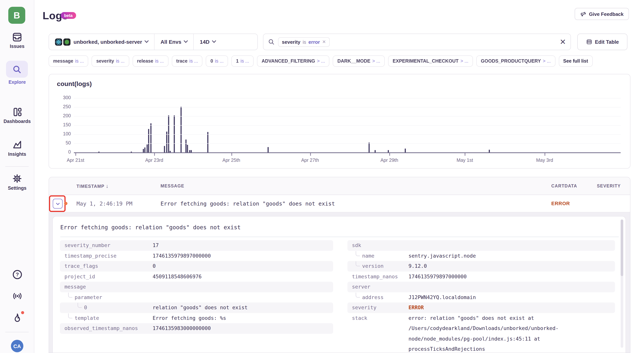 The height and width of the screenshot is (353, 644). I want to click on sidebar-item-issues: Issues, so click(17, 41).